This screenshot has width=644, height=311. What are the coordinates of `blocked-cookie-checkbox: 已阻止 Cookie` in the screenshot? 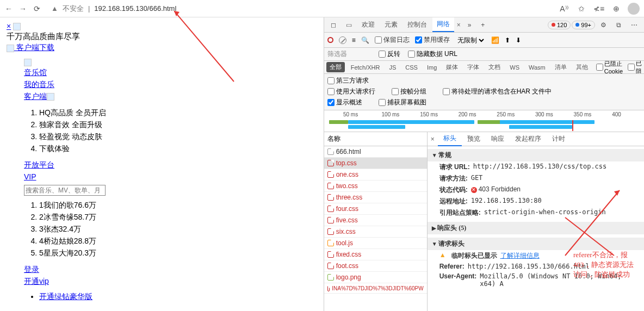 It's located at (609, 67).